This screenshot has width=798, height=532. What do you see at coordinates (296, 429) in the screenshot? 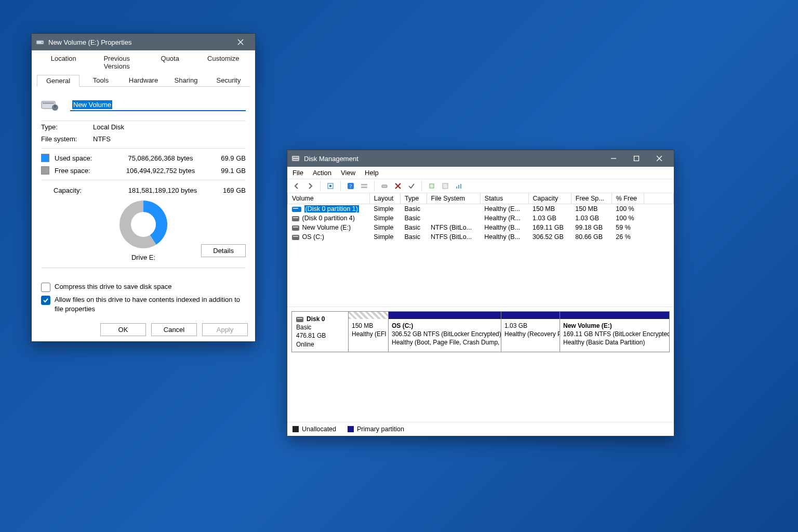
I see `legend-unallocated-swatch` at bounding box center [296, 429].